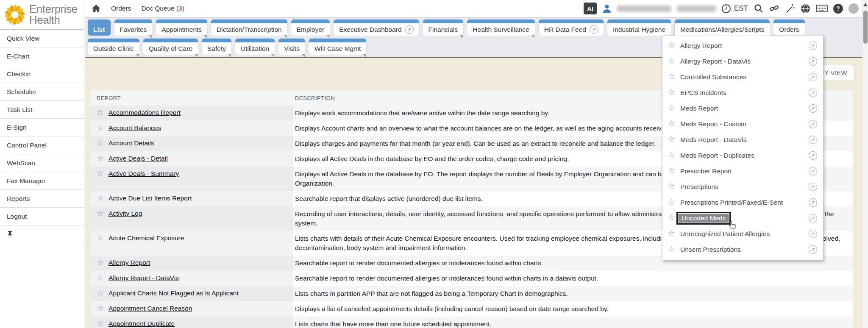 This screenshot has width=868, height=328. What do you see at coordinates (42, 199) in the screenshot?
I see `sidebar-item-reports: Reports` at bounding box center [42, 199].